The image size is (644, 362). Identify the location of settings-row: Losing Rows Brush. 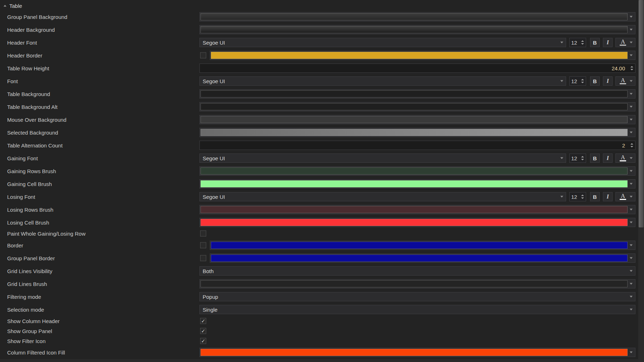
(319, 210).